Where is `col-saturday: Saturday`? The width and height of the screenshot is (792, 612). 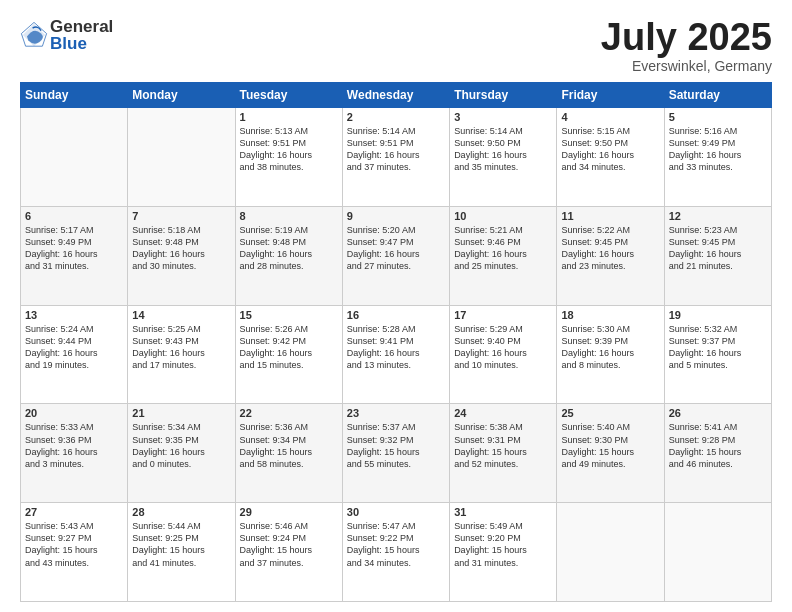 col-saturday: Saturday is located at coordinates (718, 96).